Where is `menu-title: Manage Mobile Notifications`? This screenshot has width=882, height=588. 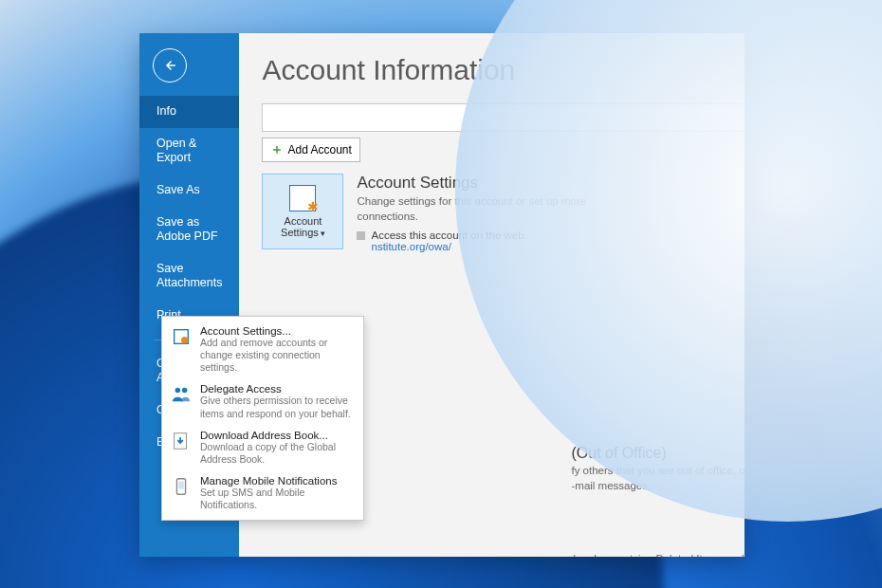
menu-title: Manage Mobile Notifications is located at coordinates (278, 481).